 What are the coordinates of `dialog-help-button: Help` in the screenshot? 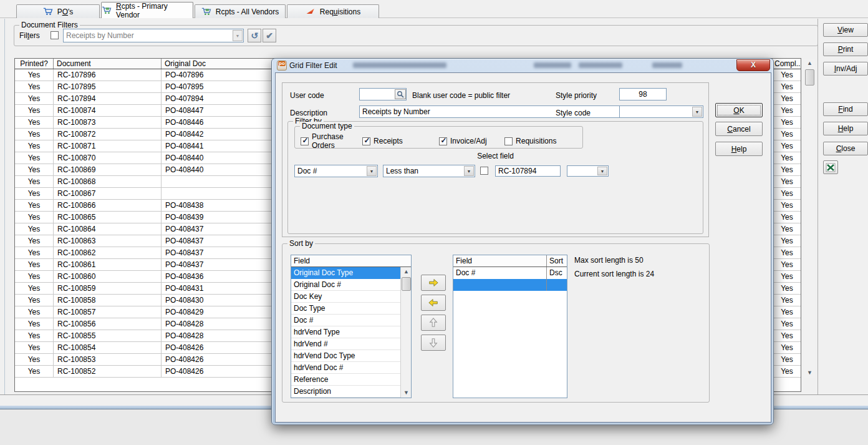 It's located at (739, 149).